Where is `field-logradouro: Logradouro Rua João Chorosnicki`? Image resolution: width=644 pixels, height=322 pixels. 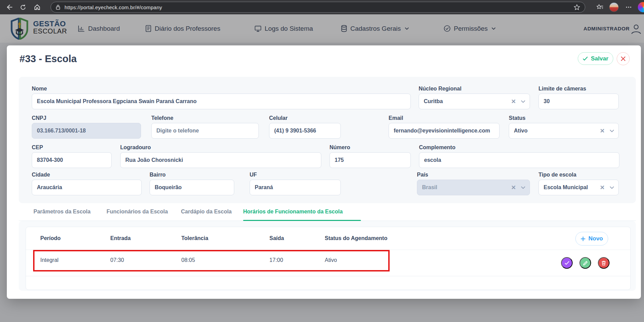
field-logradouro: Logradouro Rua João Chorosnicki is located at coordinates (221, 156).